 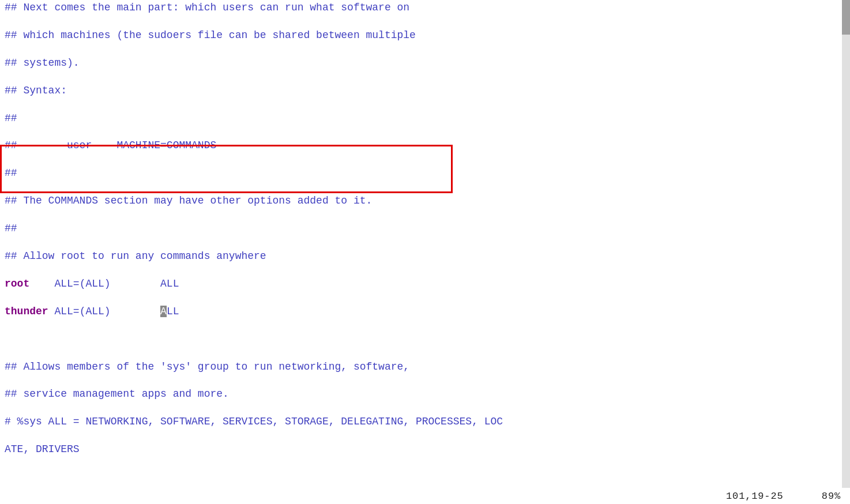 What do you see at coordinates (427, 91) in the screenshot?
I see `code-line: ## Syntax:` at bounding box center [427, 91].